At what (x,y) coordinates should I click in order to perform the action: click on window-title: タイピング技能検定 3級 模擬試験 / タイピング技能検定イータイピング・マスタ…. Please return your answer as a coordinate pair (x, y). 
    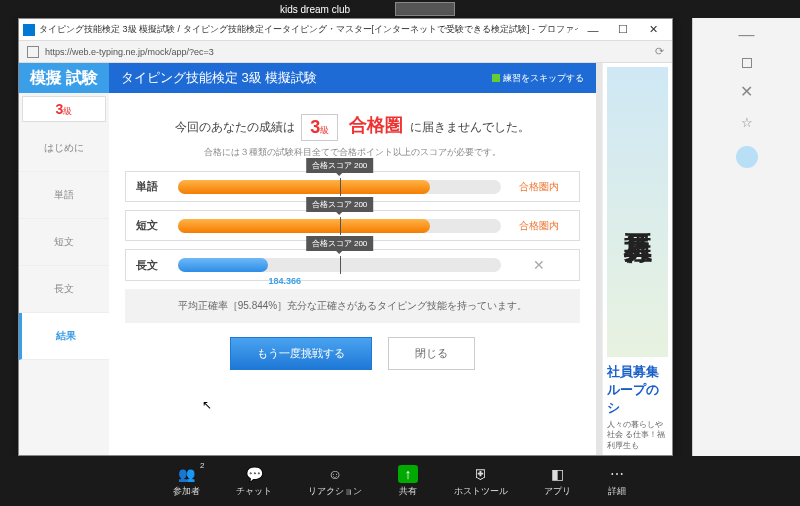
    Looking at the image, I should click on (308, 30).